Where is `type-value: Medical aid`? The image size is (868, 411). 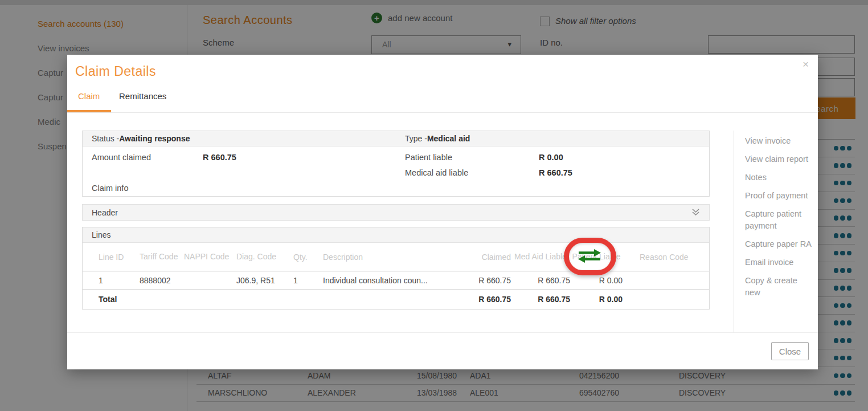 type-value: Medical aid is located at coordinates (449, 139).